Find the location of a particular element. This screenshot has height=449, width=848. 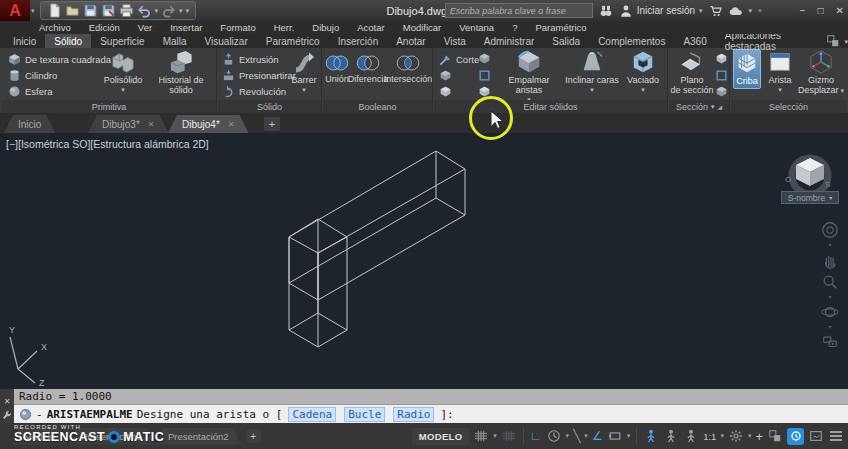

command-option-cadena: Cadena is located at coordinates (312, 414).